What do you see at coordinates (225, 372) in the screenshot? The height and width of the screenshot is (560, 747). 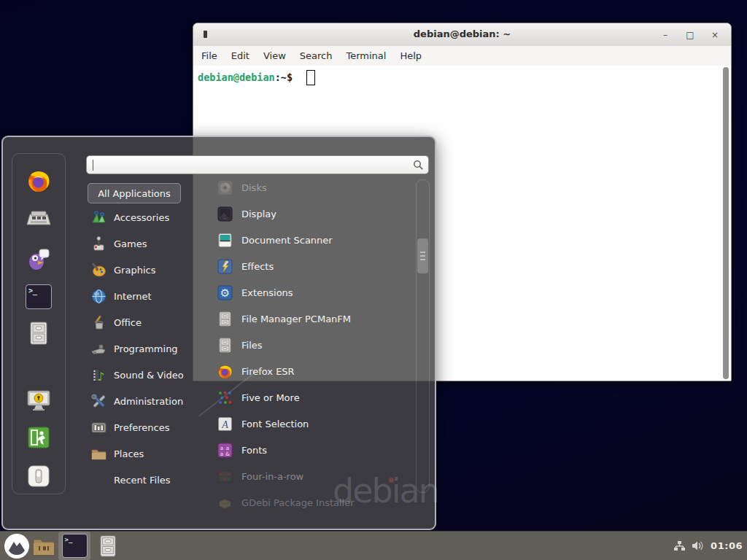 I see `firefox-icon` at bounding box center [225, 372].